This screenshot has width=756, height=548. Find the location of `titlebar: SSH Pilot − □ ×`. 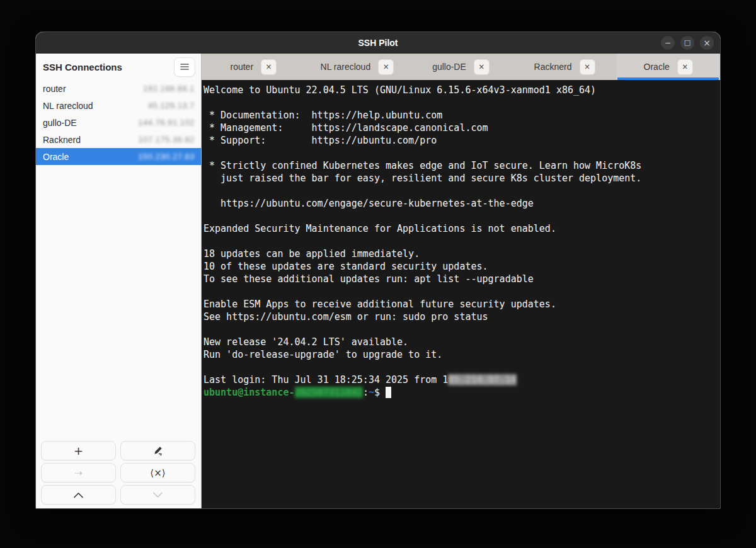

titlebar: SSH Pilot − □ × is located at coordinates (378, 43).